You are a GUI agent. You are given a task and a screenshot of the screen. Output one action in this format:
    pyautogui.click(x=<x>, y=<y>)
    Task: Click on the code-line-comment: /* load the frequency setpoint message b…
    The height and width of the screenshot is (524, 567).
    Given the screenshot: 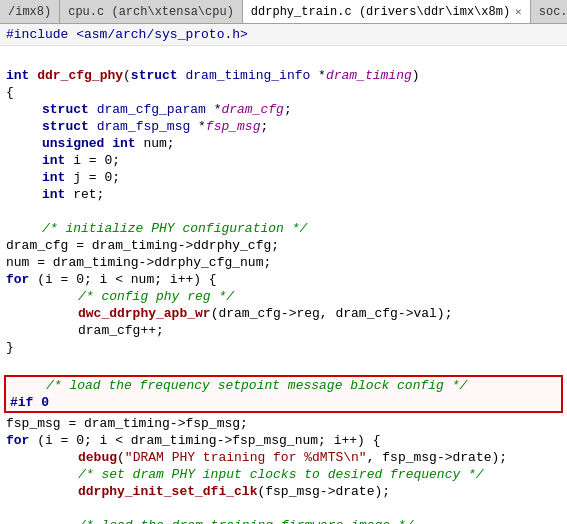 What is the action you would take?
    pyautogui.click(x=284, y=386)
    